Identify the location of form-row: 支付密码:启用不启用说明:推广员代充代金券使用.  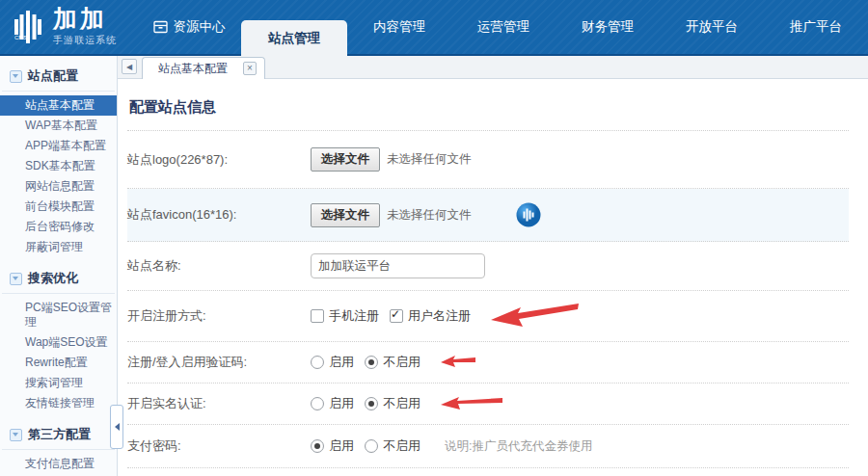
(488, 447).